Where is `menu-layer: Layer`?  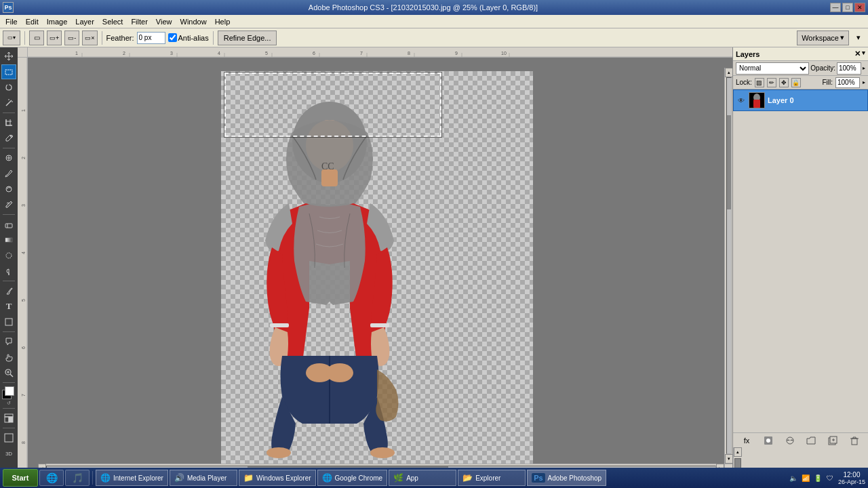
menu-layer: Layer is located at coordinates (85, 22).